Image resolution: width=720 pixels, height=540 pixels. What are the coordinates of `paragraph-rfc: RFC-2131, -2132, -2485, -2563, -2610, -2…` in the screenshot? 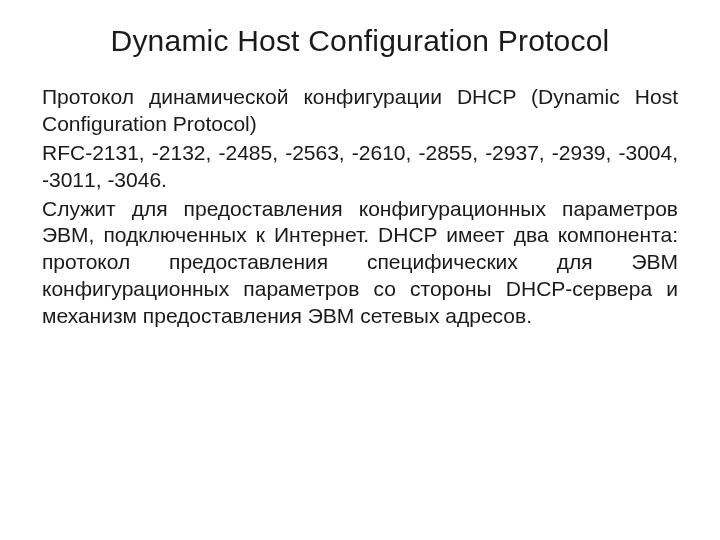 It's located at (360, 167).